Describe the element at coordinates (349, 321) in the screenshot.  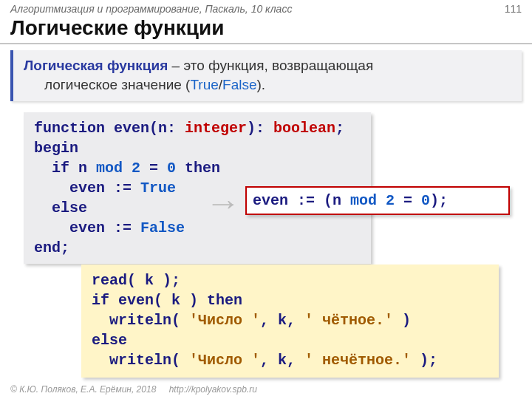
I see `u3d: ' чётное.'` at that location.